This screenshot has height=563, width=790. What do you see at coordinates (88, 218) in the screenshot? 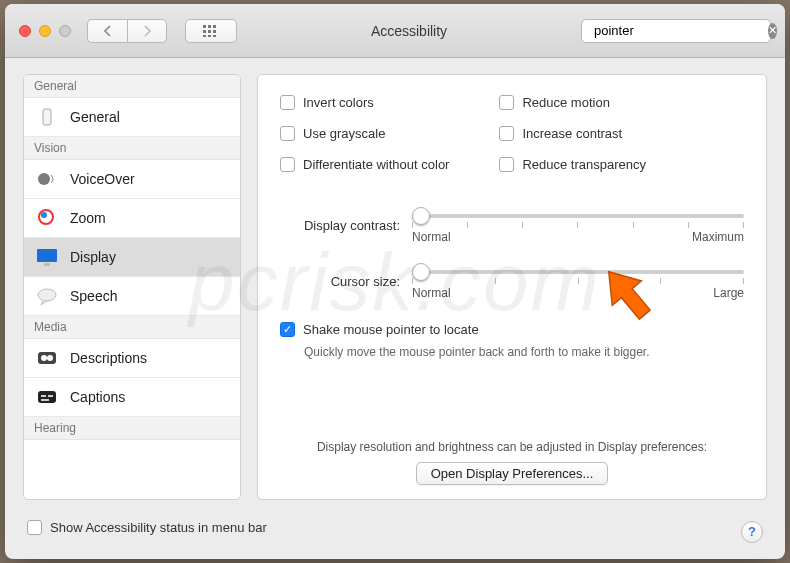
I see `sidebar-item-label: Zoom` at bounding box center [88, 218].